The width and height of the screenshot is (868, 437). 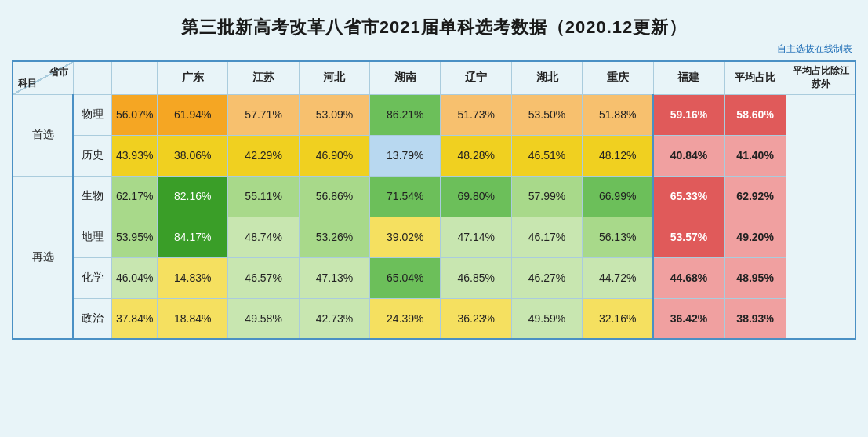 What do you see at coordinates (405, 115) in the screenshot?
I see `data-cell: 86.21%` at bounding box center [405, 115].